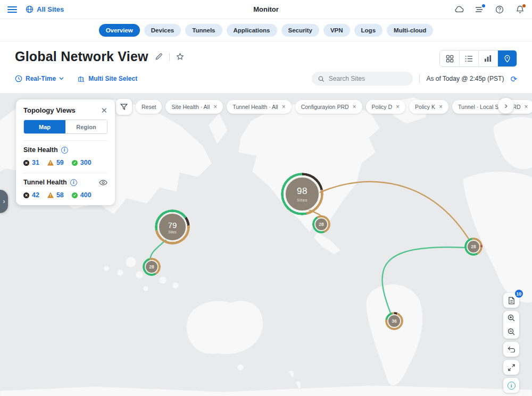 The image size is (532, 396). Describe the element at coordinates (511, 343) in the screenshot. I see `map-toolbar: 10 i` at that location.